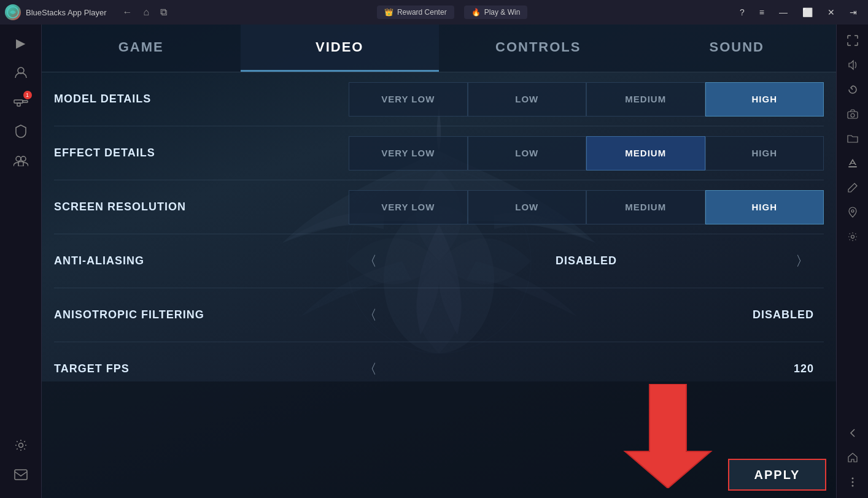 Image resolution: width=868 pixels, height=498 pixels. What do you see at coordinates (853, 12) in the screenshot?
I see `sidebar-toggle-button: ⇥` at bounding box center [853, 12].